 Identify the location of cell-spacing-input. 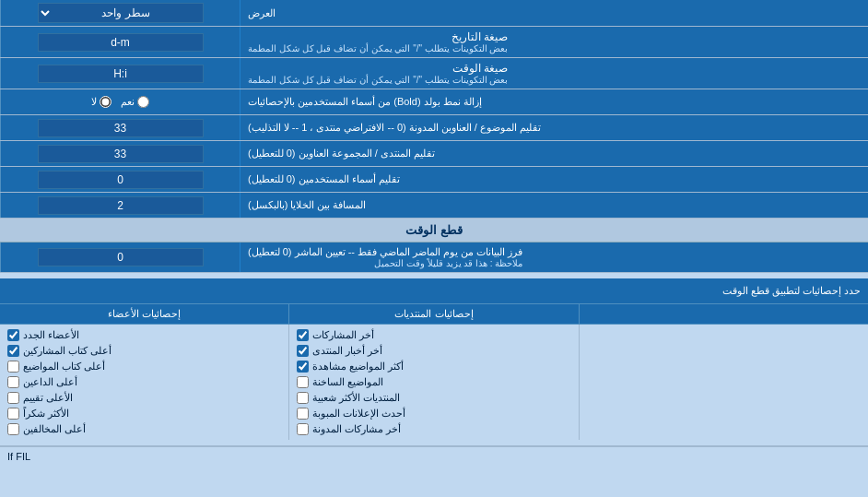
(121, 206).